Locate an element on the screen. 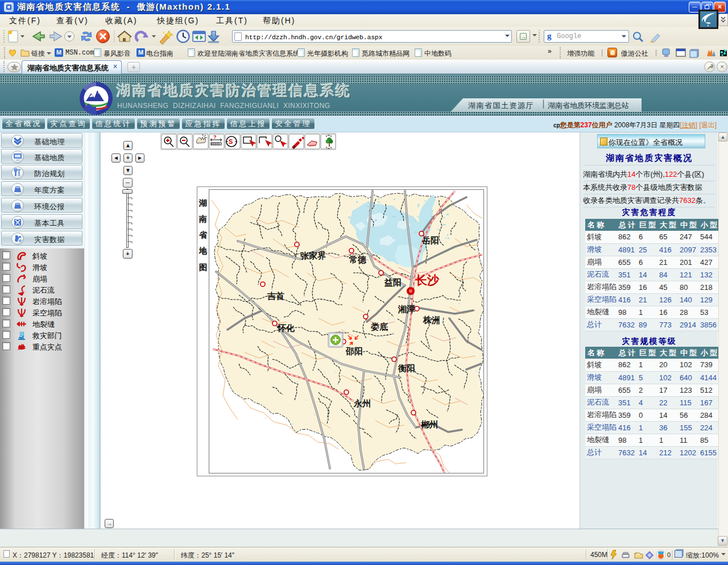 The height and width of the screenshot is (565, 728). svg-text: 张家界 is located at coordinates (313, 256).